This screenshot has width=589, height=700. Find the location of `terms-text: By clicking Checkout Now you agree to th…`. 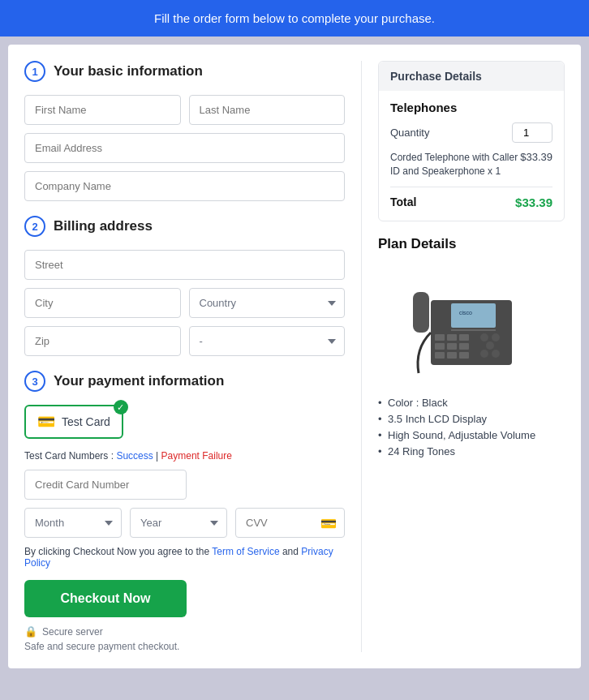

terms-text: By clicking Checkout Now you agree to th… is located at coordinates (185, 557).